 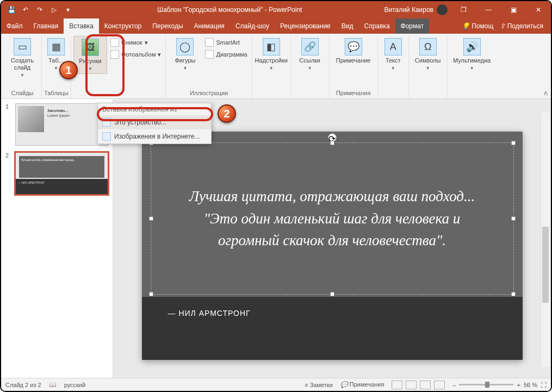 I want to click on tab-transitions: Переходы, so click(x=168, y=26).